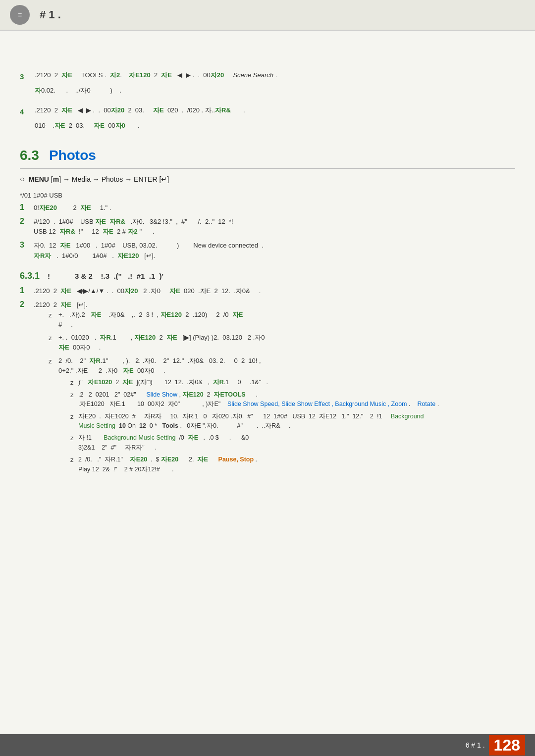 This screenshot has width=535, height=756. Describe the element at coordinates (268, 291) in the screenshot. I see `sub-list-item-1: 1 .2120 2 자E ◀/▶/▲/▼ . . 00자20 2 .자0 자E …` at that location.